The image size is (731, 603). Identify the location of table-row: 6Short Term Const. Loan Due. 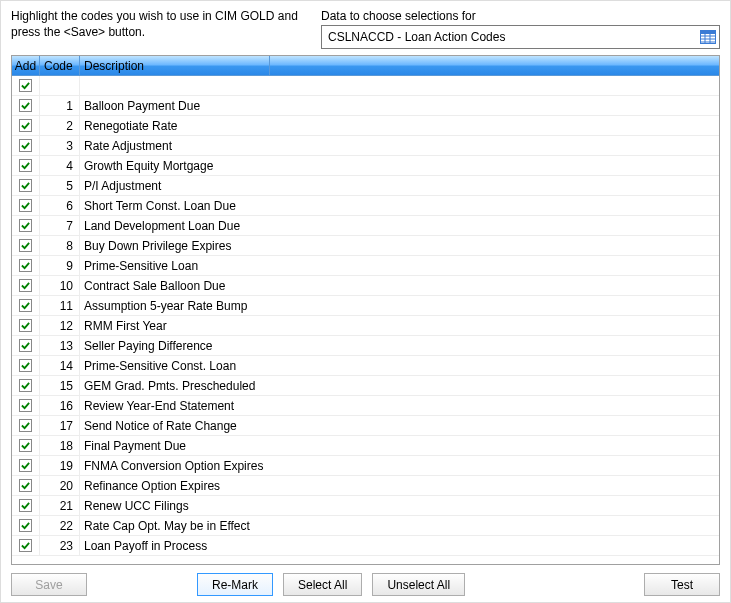
(366, 206).